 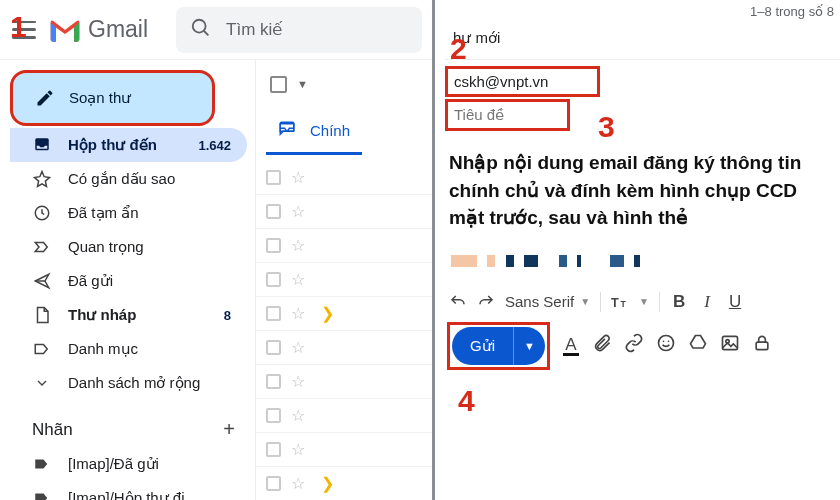 I want to click on star-icon, so click(x=42, y=179).